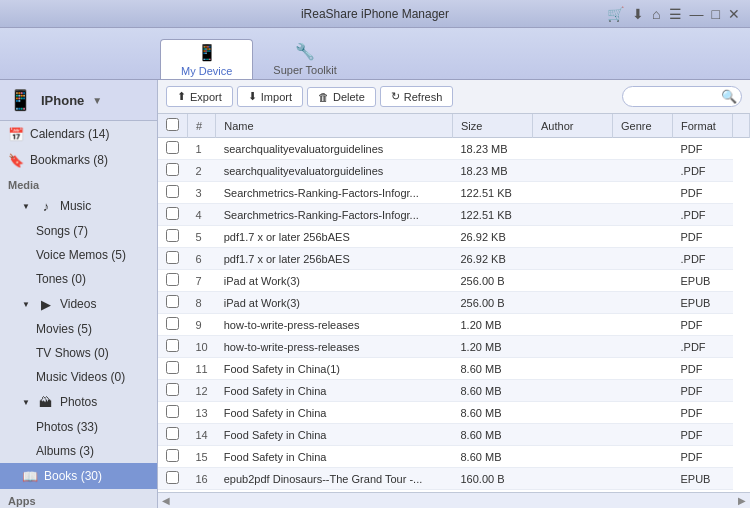 Image resolution: width=750 pixels, height=508 pixels. I want to click on iphone-header: 📱 IPhone ▼, so click(78, 100).